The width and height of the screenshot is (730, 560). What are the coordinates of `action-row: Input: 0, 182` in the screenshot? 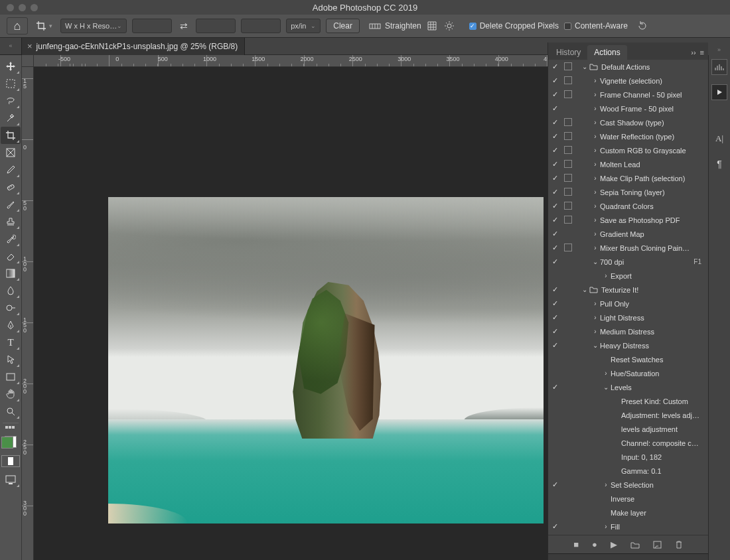 It's located at (628, 456).